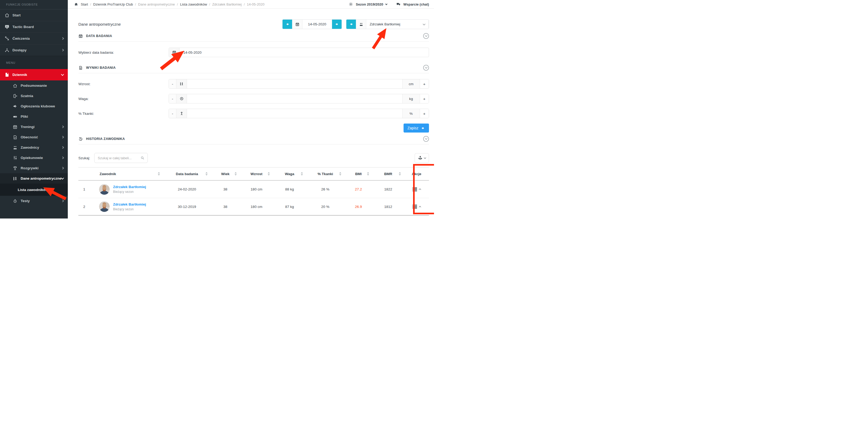 The height and width of the screenshot is (437, 868). What do you see at coordinates (34, 127) in the screenshot?
I see `sidebar-item-treningi: Treningi` at bounding box center [34, 127].